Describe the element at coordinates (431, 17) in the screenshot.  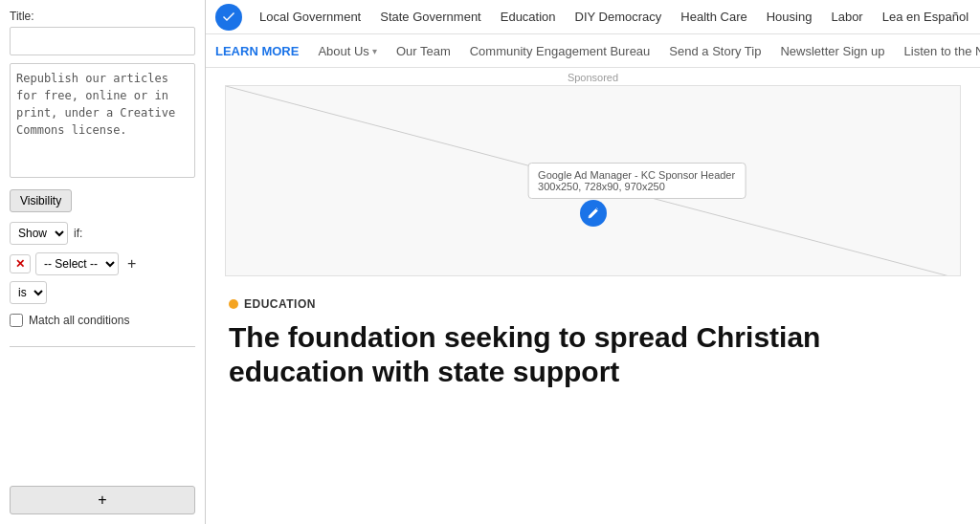
I see `nav-item-state-government: State Government` at that location.